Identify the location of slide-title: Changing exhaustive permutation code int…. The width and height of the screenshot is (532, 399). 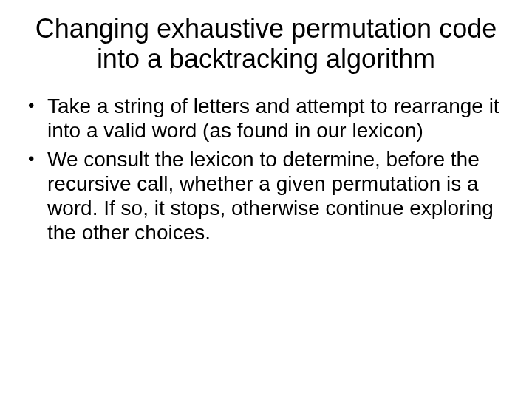
(266, 44).